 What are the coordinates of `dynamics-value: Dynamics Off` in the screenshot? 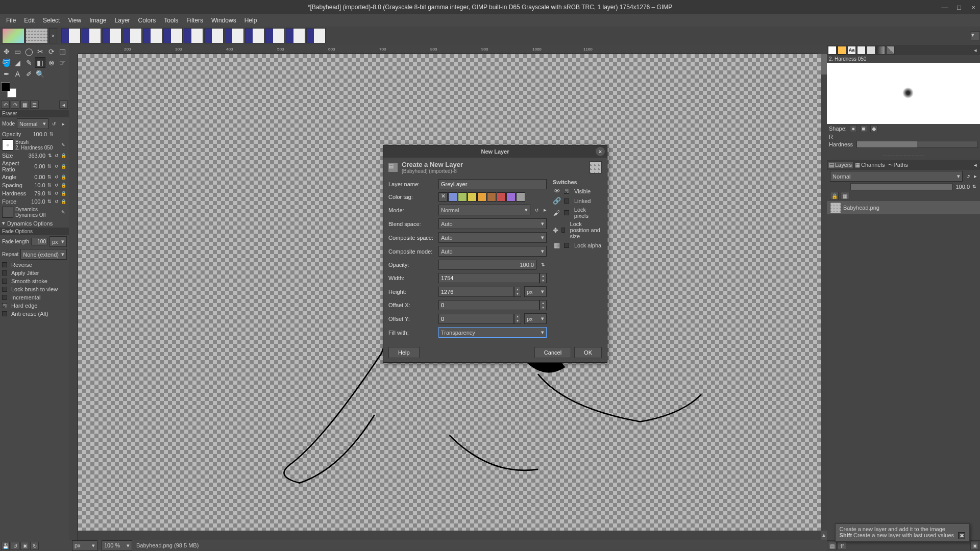 It's located at (37, 215).